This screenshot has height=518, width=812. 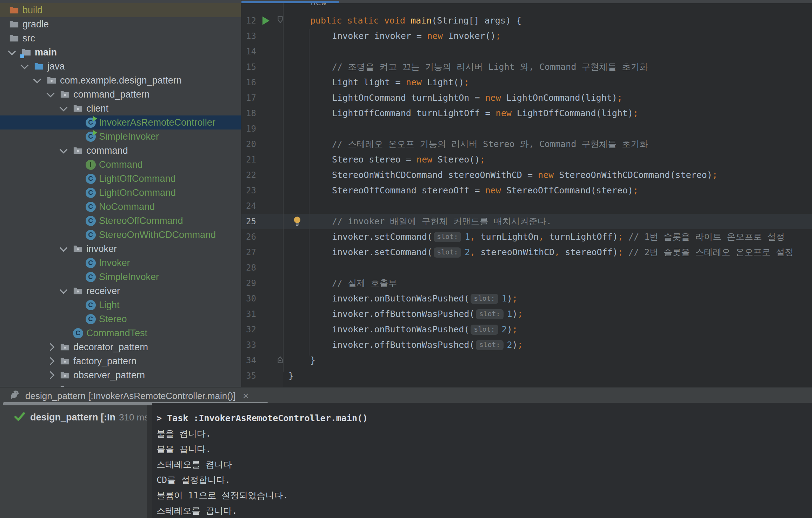 What do you see at coordinates (401, 298) in the screenshot?
I see `token-id: invoker.onButtonWasPushed(` at bounding box center [401, 298].